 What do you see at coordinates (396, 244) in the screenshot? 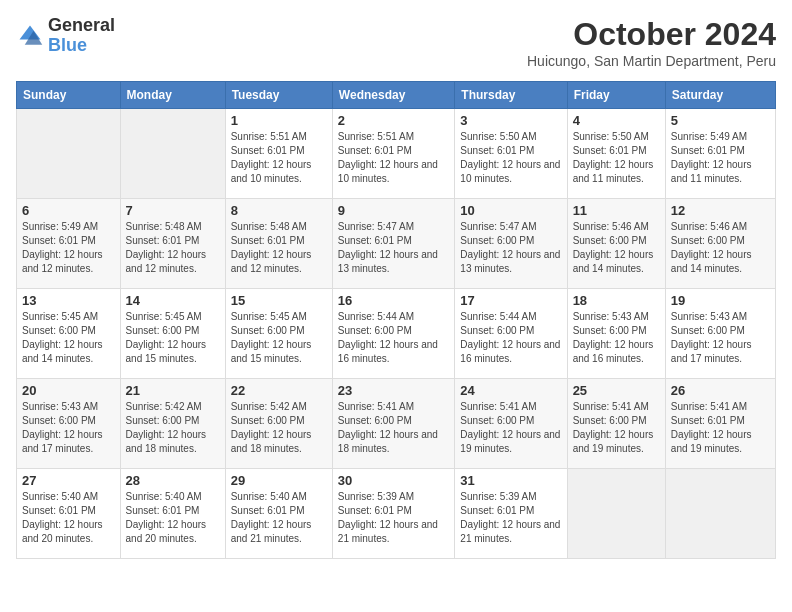
I see `week-row-2: 6Sunrise: 5:49 AM Sunset: 6:01 PM Daylig…` at bounding box center [396, 244].